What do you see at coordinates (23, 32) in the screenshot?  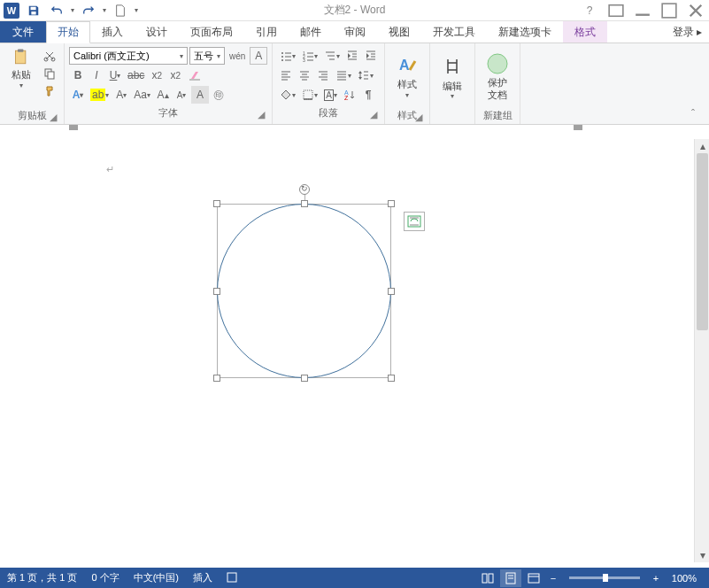 I see `tab-file: 文件` at bounding box center [23, 32].